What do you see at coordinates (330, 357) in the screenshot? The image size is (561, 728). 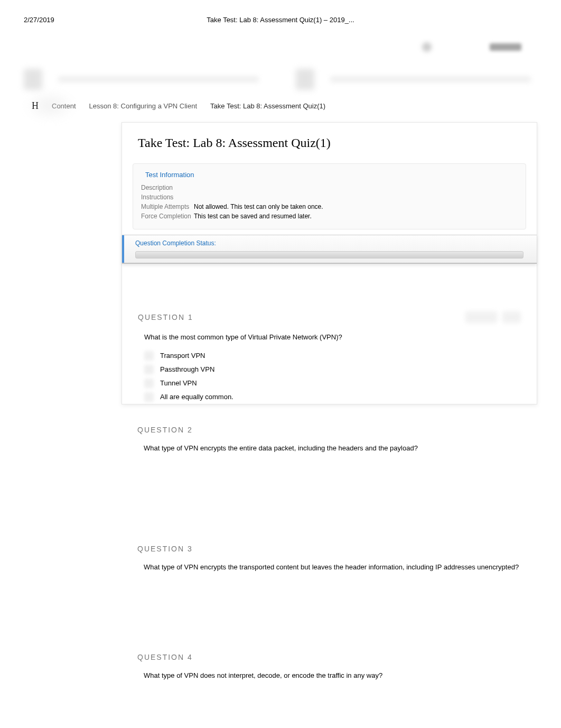 I see `question-1-block: QUESTION 1 What is the most common type …` at bounding box center [330, 357].